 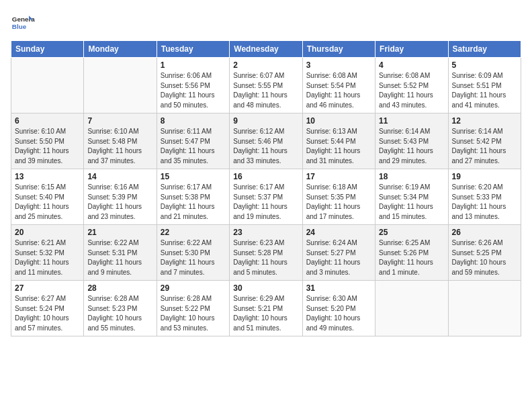 What do you see at coordinates (484, 253) in the screenshot?
I see `calendar-cell: 26Sunrise: 6:26 AM Sunset: 5:25 PM Dayli…` at bounding box center [484, 253].